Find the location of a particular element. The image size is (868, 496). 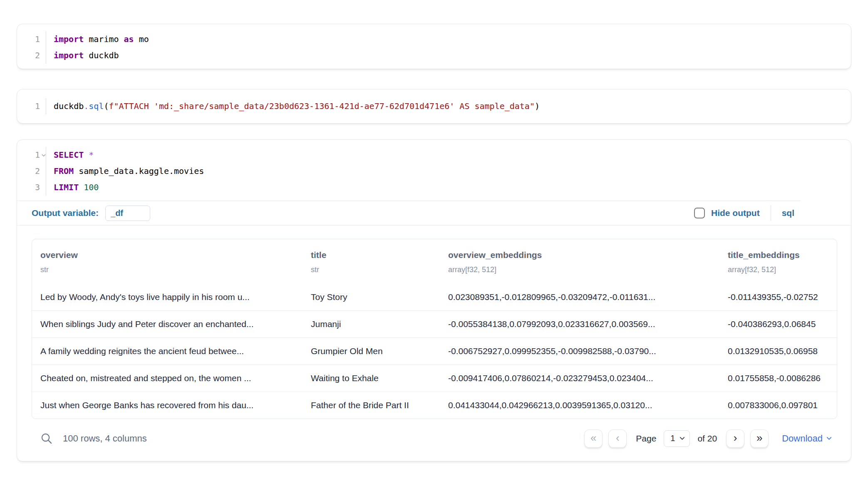

line-number-gutter: 1 is located at coordinates (32, 107).